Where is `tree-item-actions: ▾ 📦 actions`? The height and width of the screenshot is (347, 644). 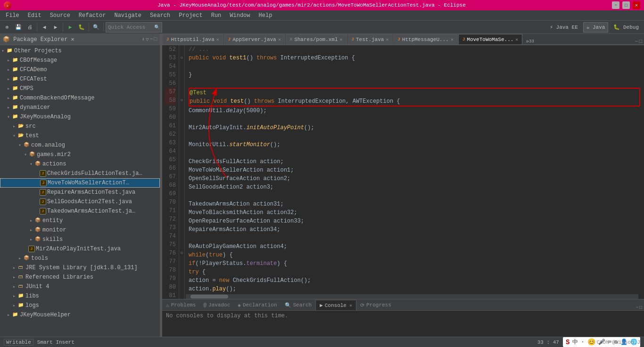
tree-item-actions: ▾ 📦 actions is located at coordinates (80, 164).